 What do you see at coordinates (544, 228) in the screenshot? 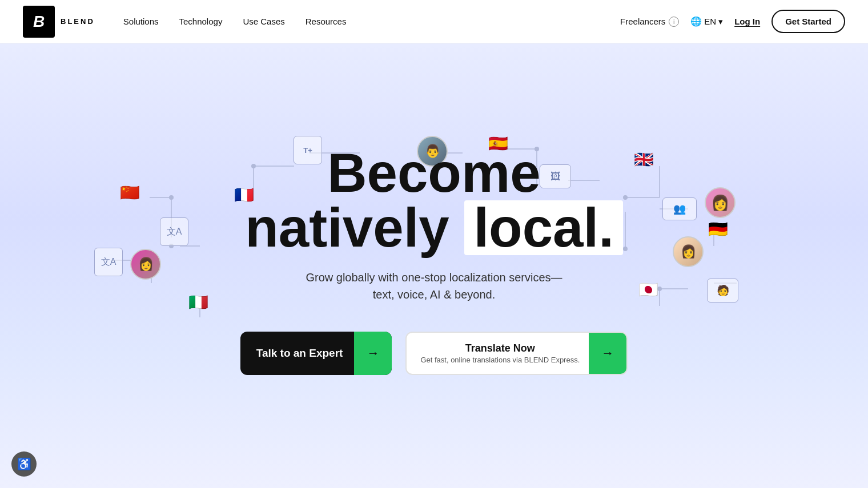
I see `hero-title-highlight: local.` at bounding box center [544, 228].